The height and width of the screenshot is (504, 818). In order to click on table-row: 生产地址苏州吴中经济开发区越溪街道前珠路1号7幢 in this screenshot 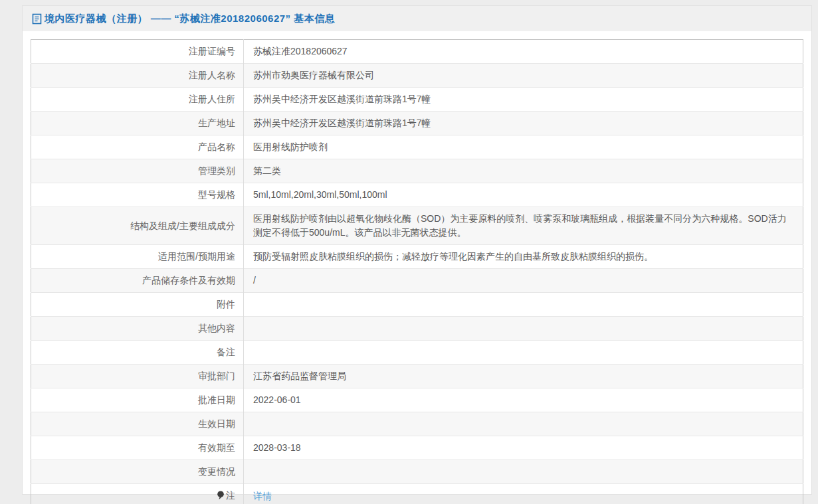, I will do `click(417, 124)`.